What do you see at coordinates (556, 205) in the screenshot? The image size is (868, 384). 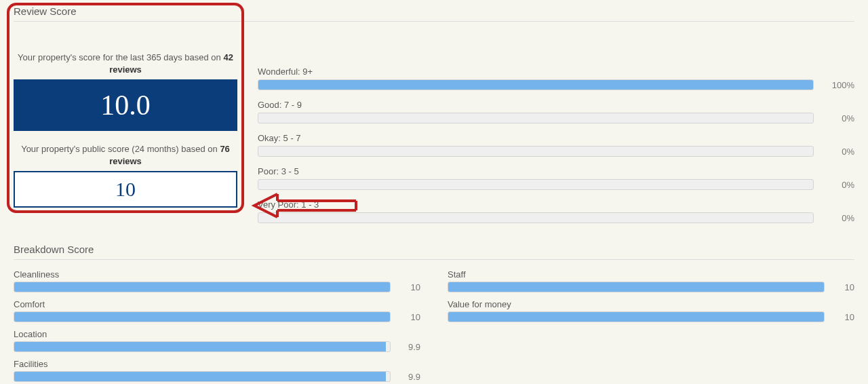 I see `distribution-label: Very Poor: 1 - 3` at bounding box center [556, 205].